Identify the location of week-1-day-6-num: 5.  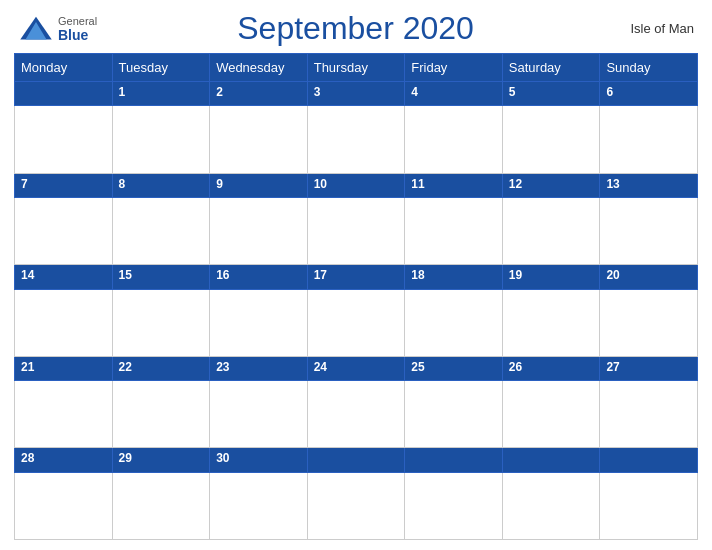
(551, 94).